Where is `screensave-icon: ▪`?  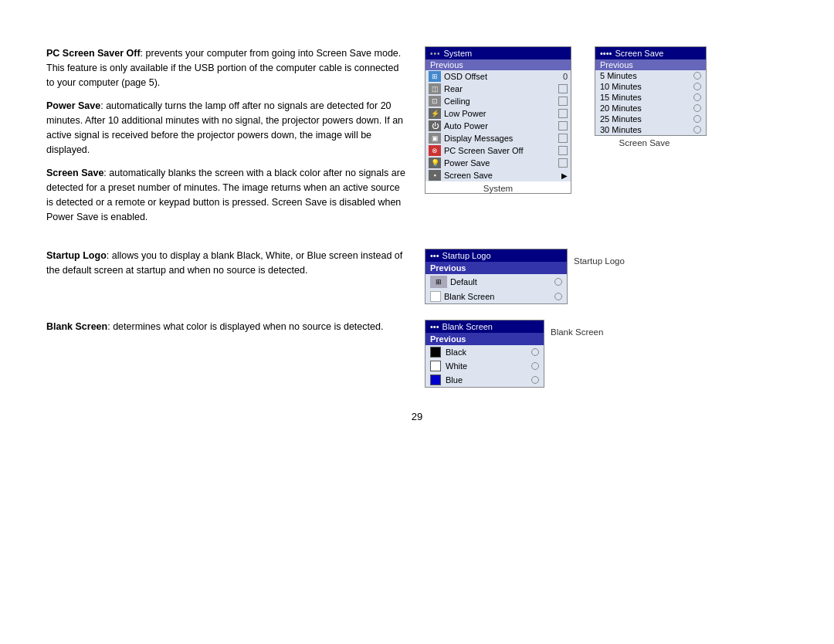 screensave-icon: ▪ is located at coordinates (435, 175).